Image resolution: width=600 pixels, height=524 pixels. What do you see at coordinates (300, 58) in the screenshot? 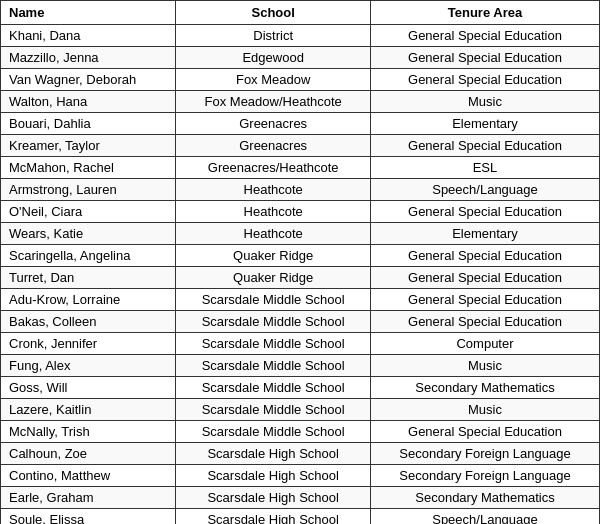
I see `table-row: Mazzillo, JennaEdgewoodGeneral Special E…` at bounding box center [300, 58].